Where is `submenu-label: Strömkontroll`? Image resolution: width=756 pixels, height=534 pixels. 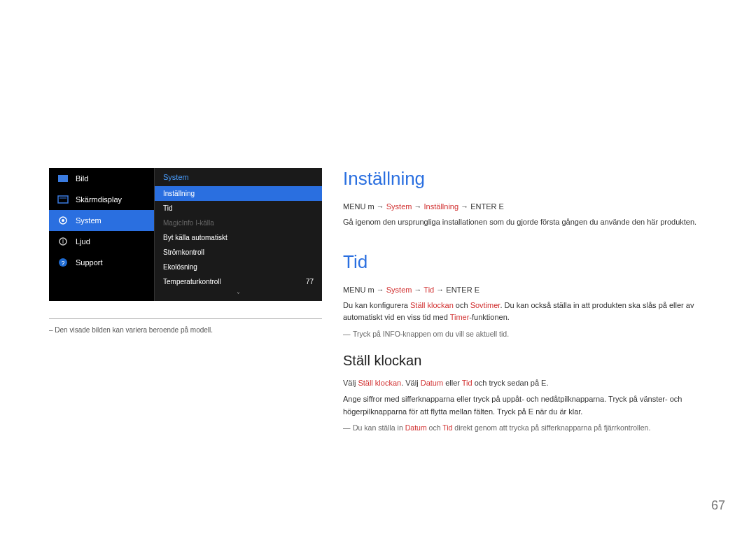 submenu-label: Strömkontroll is located at coordinates (183, 252).